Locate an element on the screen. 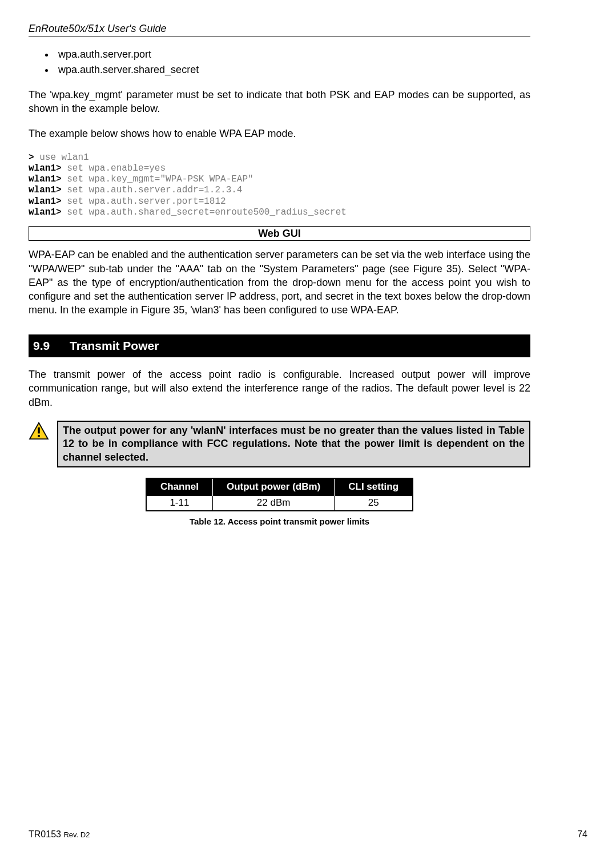  section-number: 9.9 is located at coordinates (51, 346).